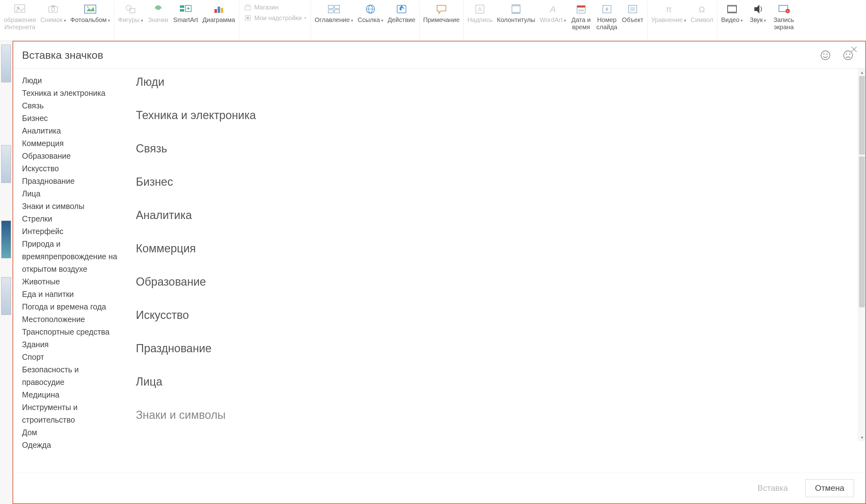 The width and height of the screenshot is (866, 504). Describe the element at coordinates (74, 395) in the screenshot. I see `sidebar-category-item: Медицина` at that location.